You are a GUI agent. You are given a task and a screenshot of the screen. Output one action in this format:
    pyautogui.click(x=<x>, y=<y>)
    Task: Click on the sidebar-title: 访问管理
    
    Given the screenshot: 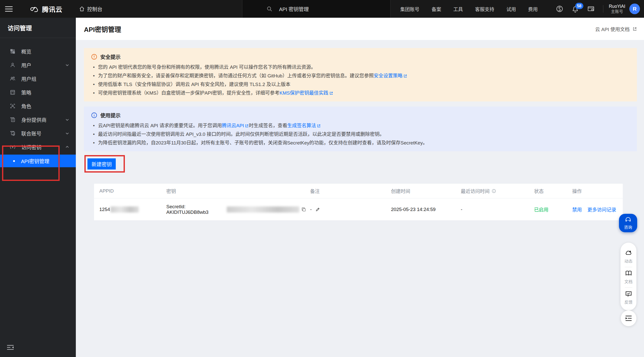 What is the action you would take?
    pyautogui.click(x=38, y=28)
    